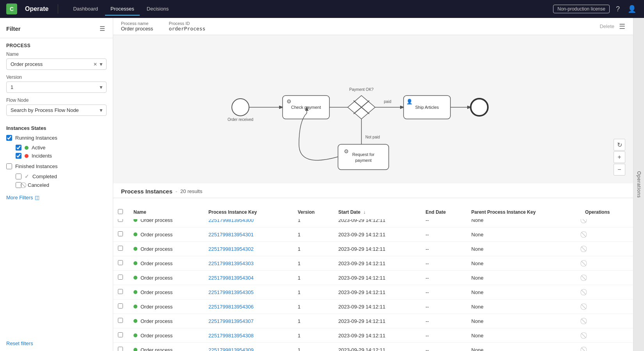 The image size is (644, 351). I want to click on operations-toggle-button: ☰, so click(622, 27).